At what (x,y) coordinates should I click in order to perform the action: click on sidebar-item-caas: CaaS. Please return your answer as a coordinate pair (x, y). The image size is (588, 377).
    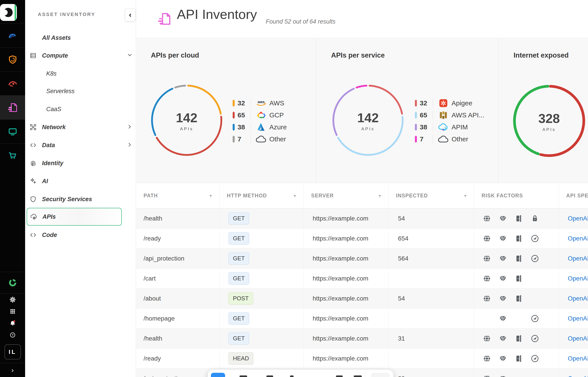
    Looking at the image, I should click on (81, 109).